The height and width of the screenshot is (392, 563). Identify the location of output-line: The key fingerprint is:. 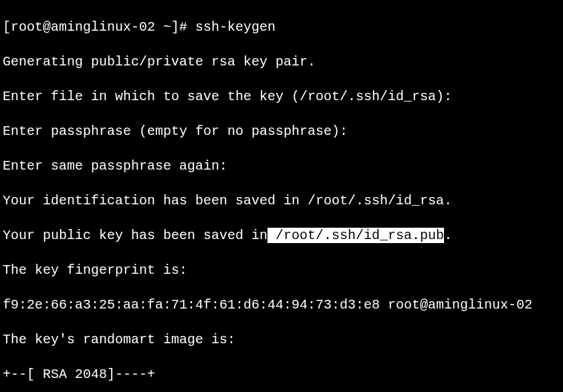
(282, 270).